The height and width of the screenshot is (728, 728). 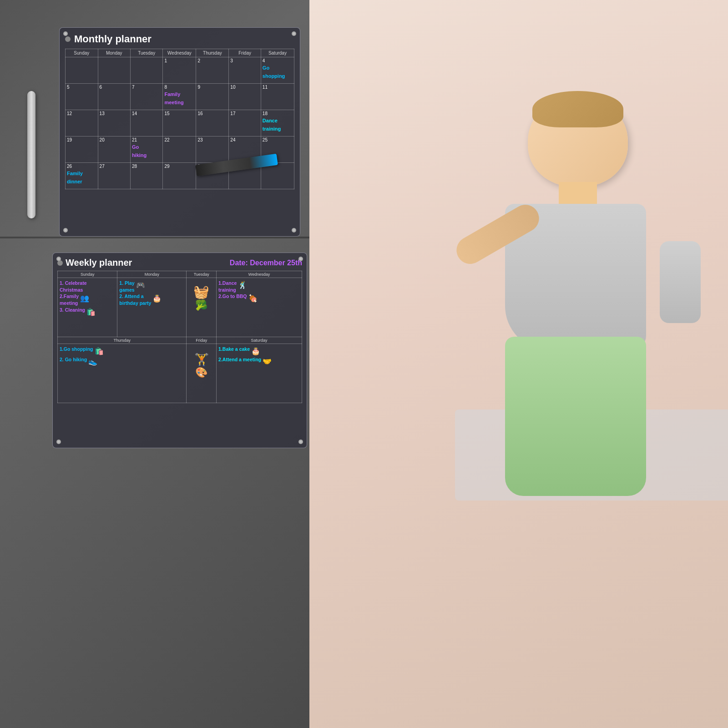 What do you see at coordinates (114, 123) in the screenshot?
I see `cal-cell: 13` at bounding box center [114, 123].